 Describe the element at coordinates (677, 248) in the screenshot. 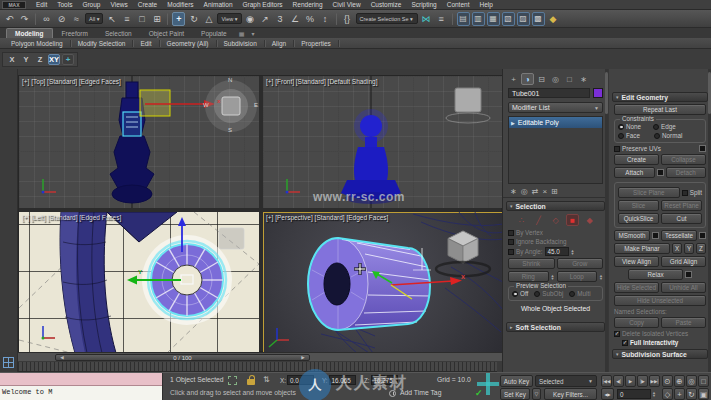

I see `planar-x-button: X` at that location.